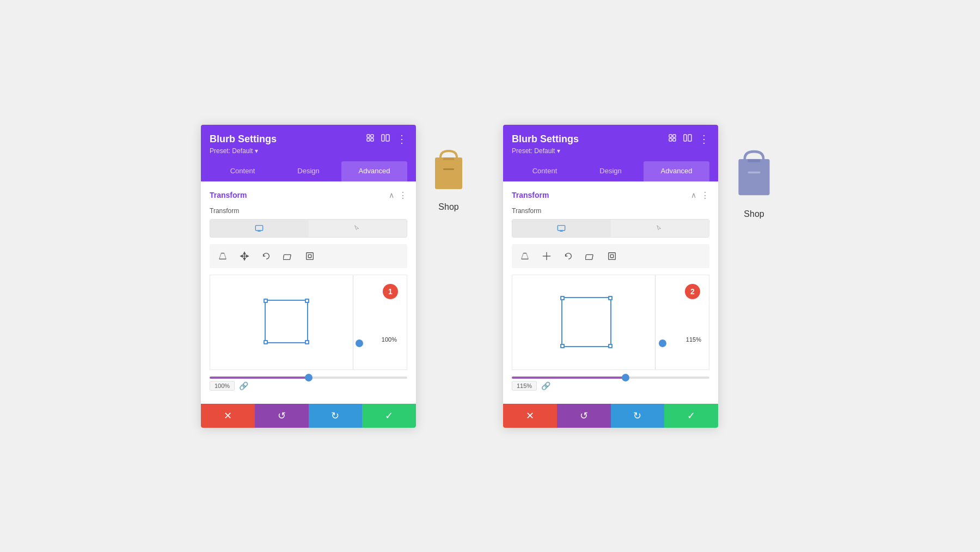 This screenshot has height=552, width=980. Describe the element at coordinates (391, 195) in the screenshot. I see `collapse-icon-1: ∧` at that location.